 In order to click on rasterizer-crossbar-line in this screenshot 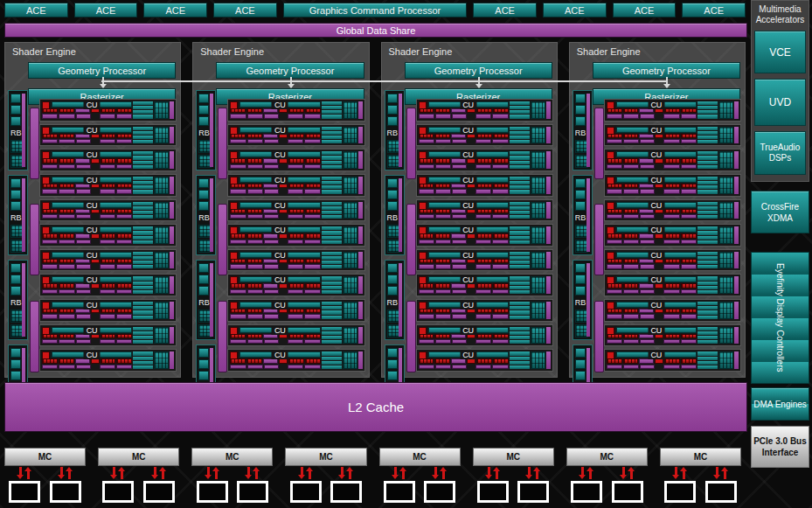, I will do `click(385, 81)`.